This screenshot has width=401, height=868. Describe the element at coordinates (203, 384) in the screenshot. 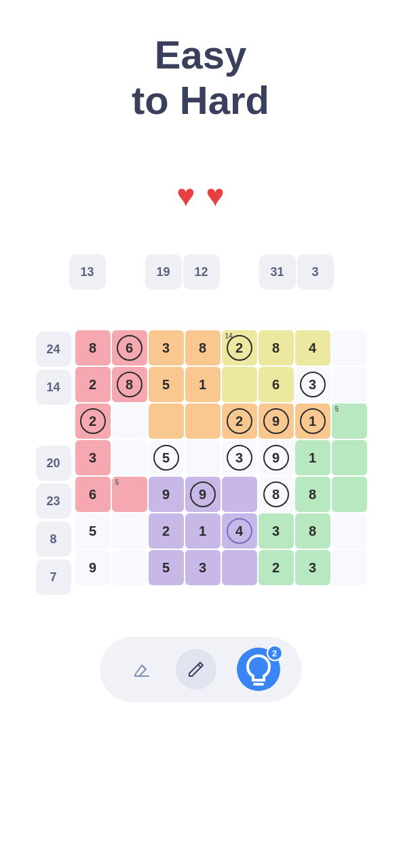

I see `cell-1-3: 1` at that location.